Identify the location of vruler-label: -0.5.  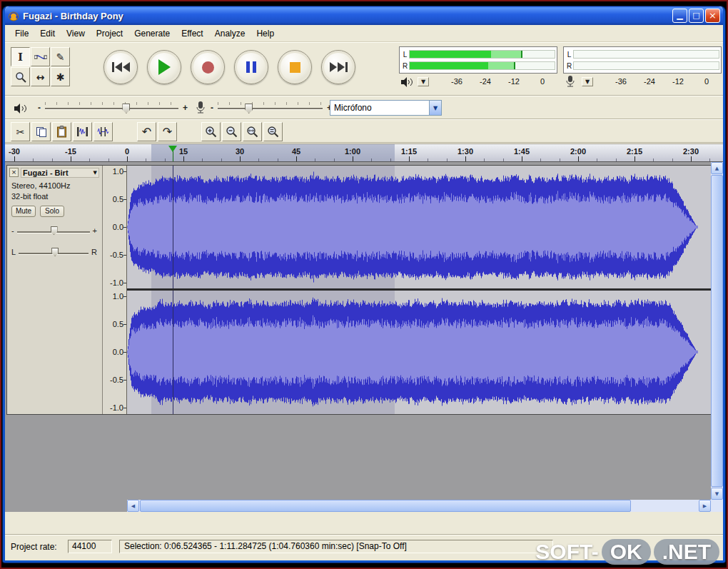
(113, 380).